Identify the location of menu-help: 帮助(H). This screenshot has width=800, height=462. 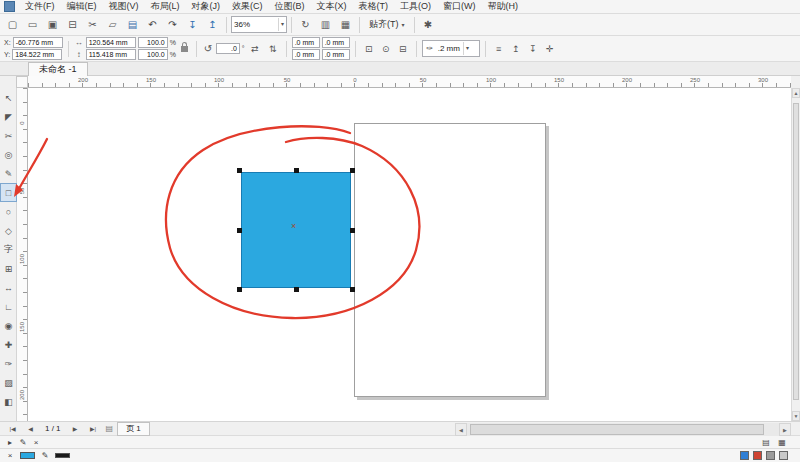
(504, 6).